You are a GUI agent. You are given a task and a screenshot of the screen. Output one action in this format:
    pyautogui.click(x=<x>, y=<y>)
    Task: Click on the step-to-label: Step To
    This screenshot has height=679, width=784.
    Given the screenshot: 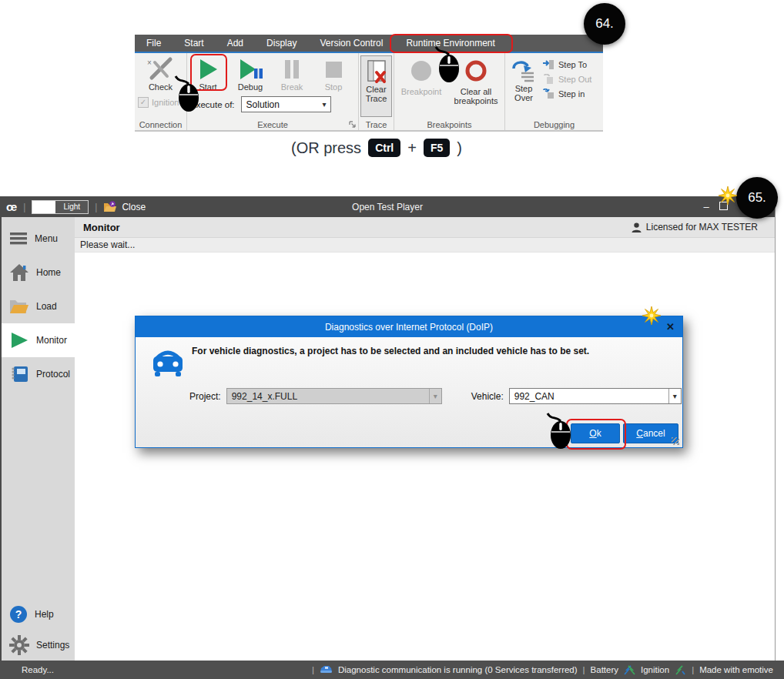 What is the action you would take?
    pyautogui.click(x=573, y=65)
    